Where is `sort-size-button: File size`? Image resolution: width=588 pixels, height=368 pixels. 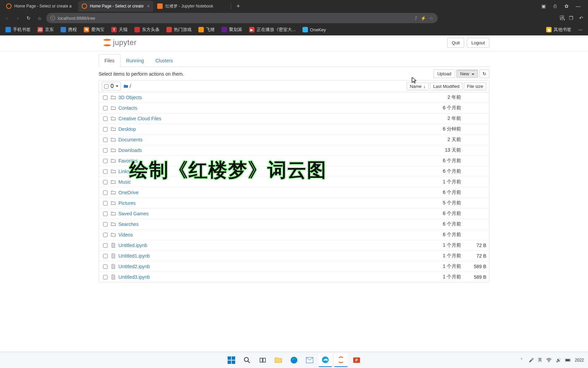
sort-size-button: File size is located at coordinates (475, 87).